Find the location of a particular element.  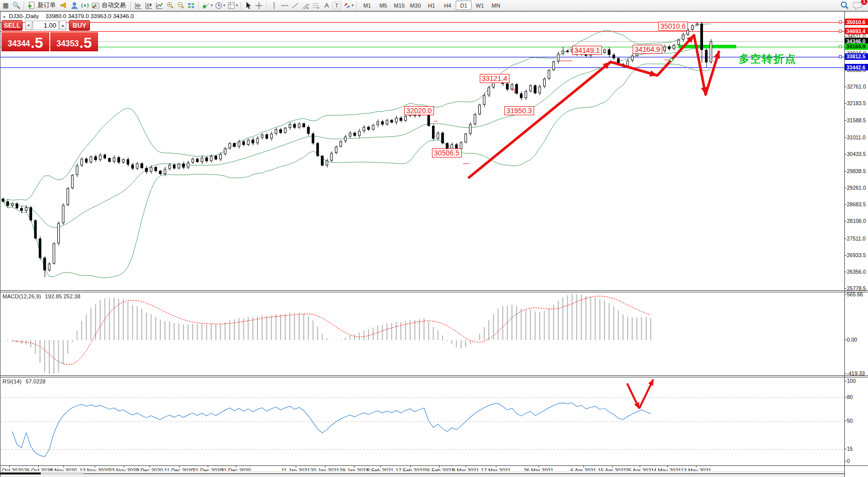

timeframe-button-H4: H4 is located at coordinates (448, 5).